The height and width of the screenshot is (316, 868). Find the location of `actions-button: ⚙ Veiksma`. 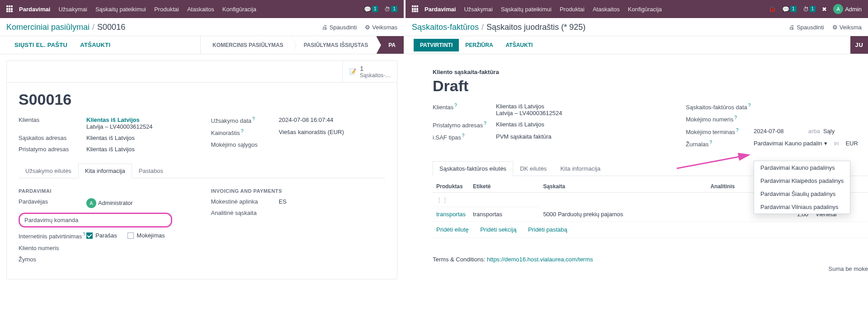

actions-button: ⚙ Veiksma is located at coordinates (847, 27).